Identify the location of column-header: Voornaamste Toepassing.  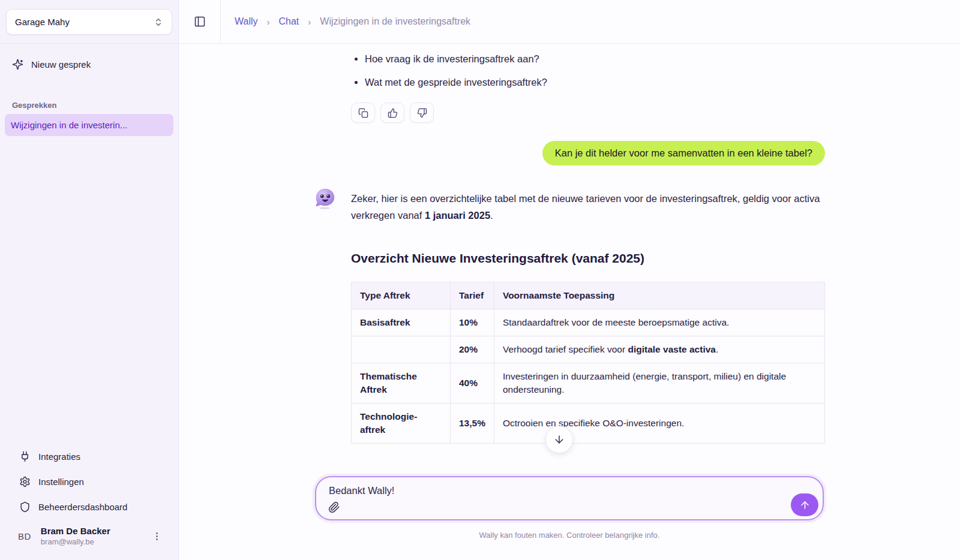
(659, 296).